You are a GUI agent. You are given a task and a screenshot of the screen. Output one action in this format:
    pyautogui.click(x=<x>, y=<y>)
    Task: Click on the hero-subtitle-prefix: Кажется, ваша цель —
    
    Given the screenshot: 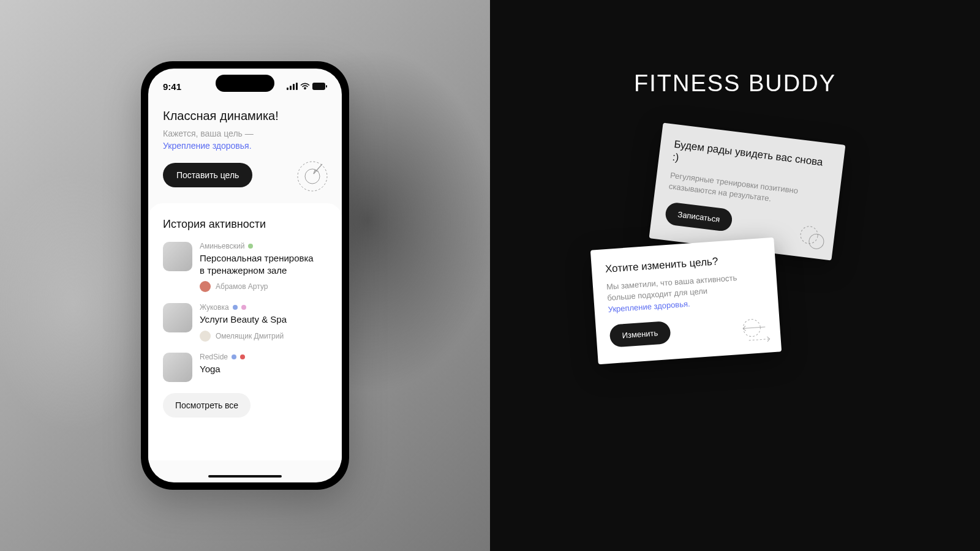 What is the action you would take?
    pyautogui.click(x=208, y=133)
    